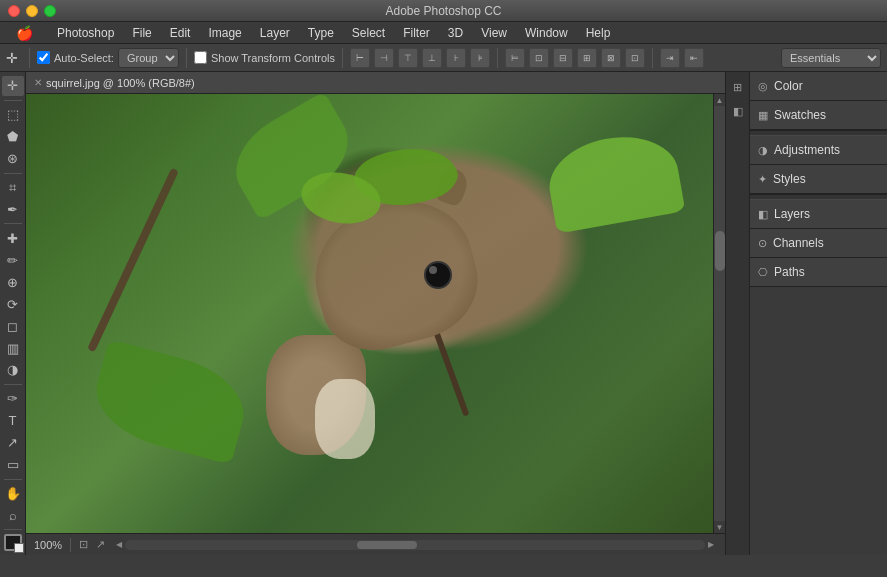  What do you see at coordinates (224, 33) in the screenshot?
I see `menu-image: Image` at bounding box center [224, 33].